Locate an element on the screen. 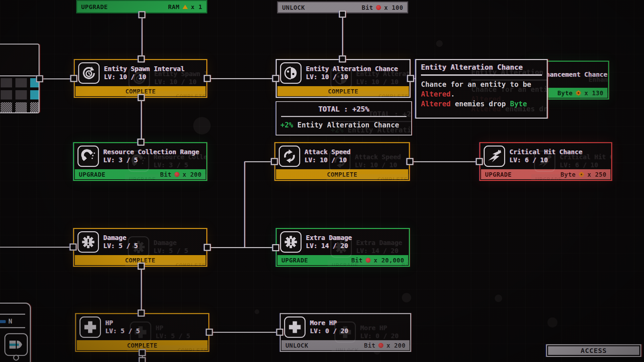  node-level: LV: 10 / 10 is located at coordinates (352, 77).